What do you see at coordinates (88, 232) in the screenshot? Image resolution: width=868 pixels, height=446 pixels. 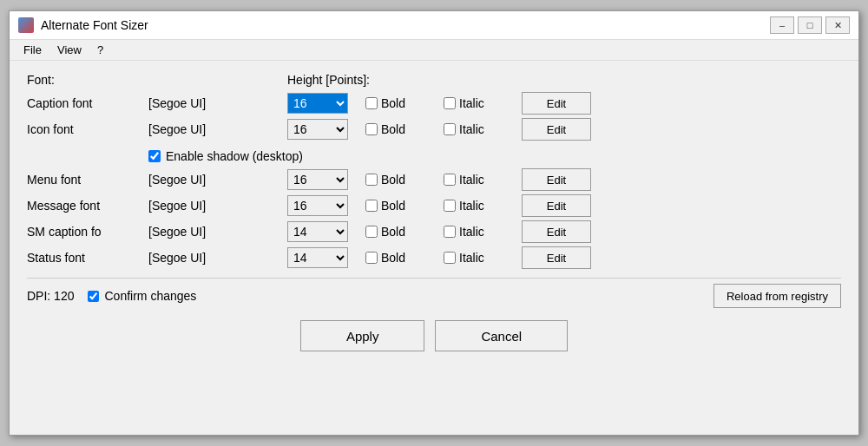 I see `font-label-4: SM caption fo` at bounding box center [88, 232].